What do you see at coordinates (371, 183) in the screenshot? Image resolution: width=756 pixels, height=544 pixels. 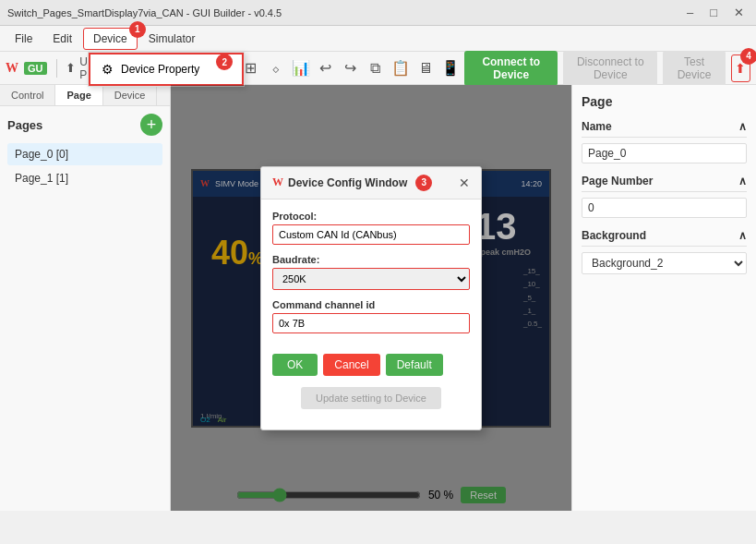 I see `modal-header: W Device Config Window 3 ✕` at bounding box center [371, 183].